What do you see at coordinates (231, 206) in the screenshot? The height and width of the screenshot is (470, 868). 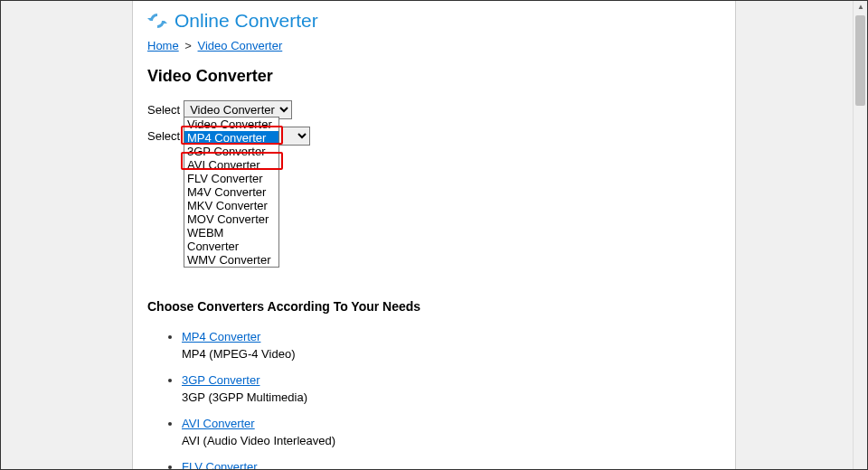 I see `dropdown-option-mkv: MKV Converter` at bounding box center [231, 206].